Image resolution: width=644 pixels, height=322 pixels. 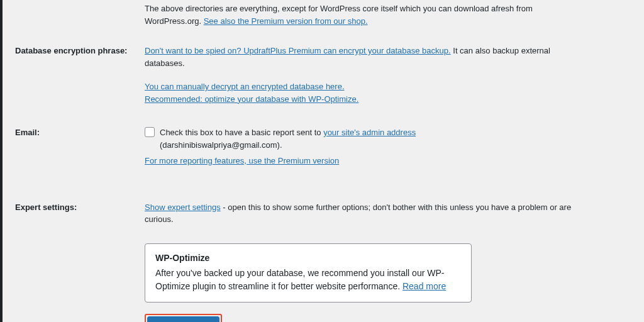 What do you see at coordinates (308, 280) in the screenshot?
I see `callout-body-wrap: After you've backed up your database, we…` at bounding box center [308, 280].